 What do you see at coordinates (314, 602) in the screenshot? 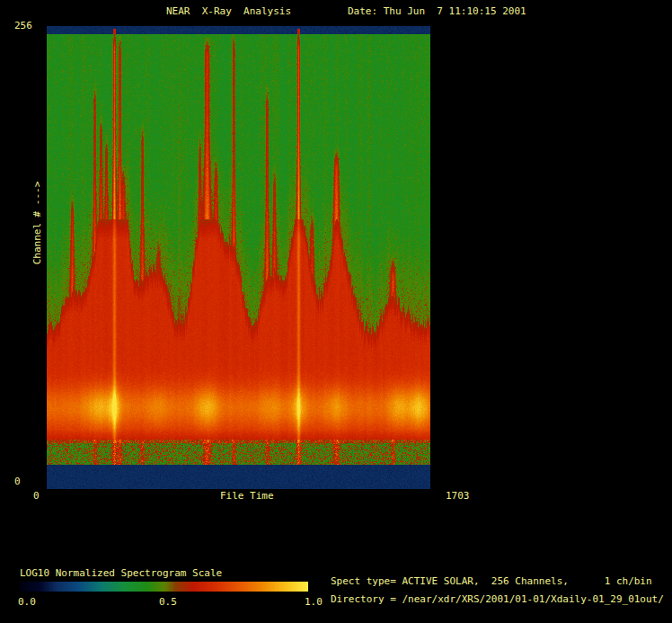
I see `colorbar-tick-high: 1.0` at bounding box center [314, 602].